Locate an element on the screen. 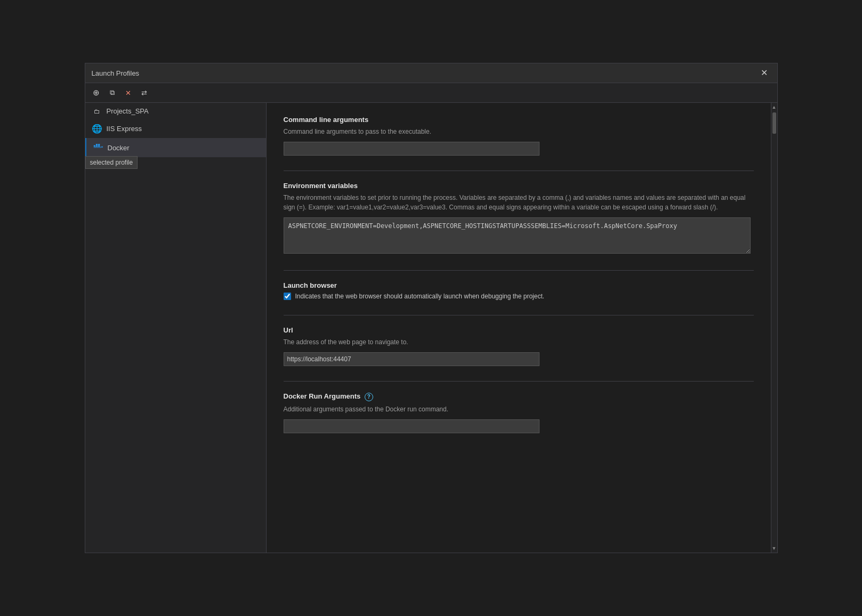 This screenshot has width=862, height=616. toolbar: ⊕ ⧉ ✕ ⇄ is located at coordinates (431, 93).